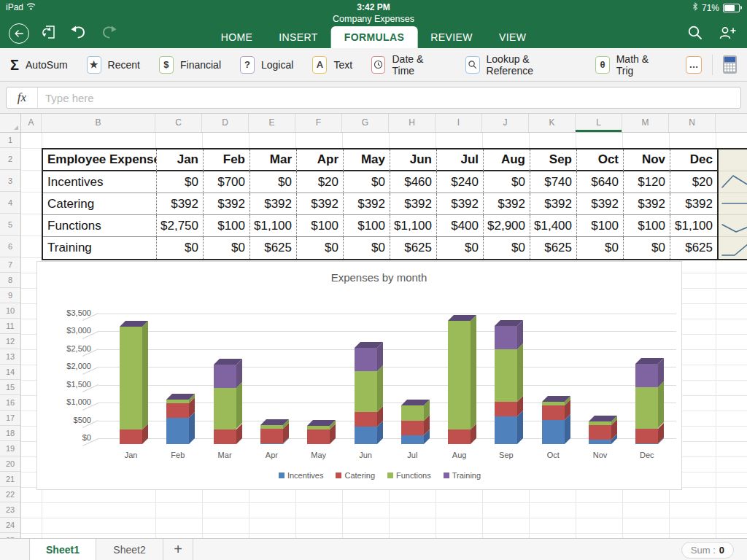 This screenshot has height=560, width=747. What do you see at coordinates (414, 160) in the screenshot?
I see `table-cell: Jun` at bounding box center [414, 160].